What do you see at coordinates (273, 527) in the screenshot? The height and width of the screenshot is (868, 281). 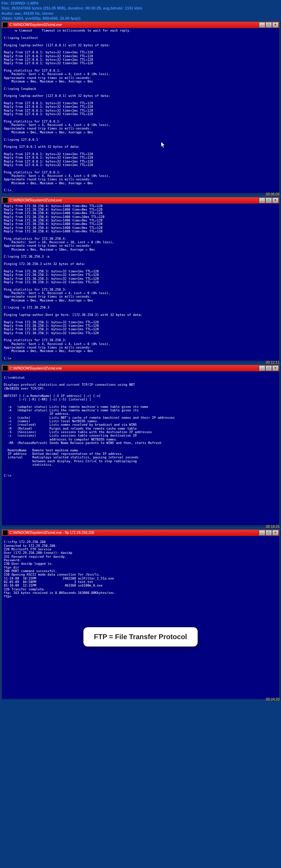 I see `timecode: 00:18:25` at bounding box center [273, 527].